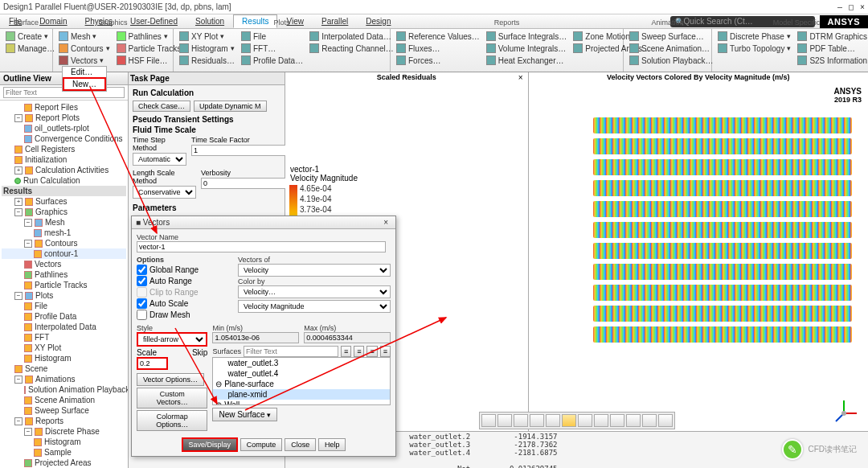 The image size is (868, 468). I want to click on tree-pathlines: Pathlines, so click(64, 275).